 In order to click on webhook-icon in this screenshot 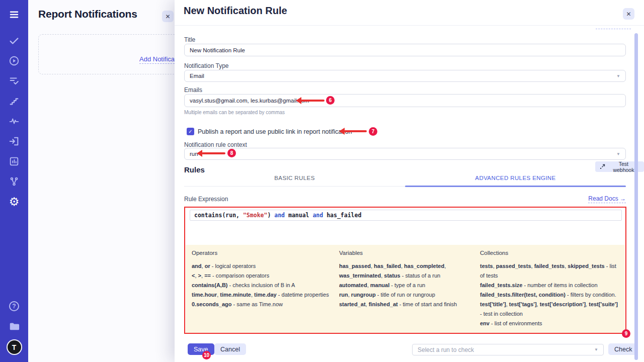, I will do `click(603, 167)`.